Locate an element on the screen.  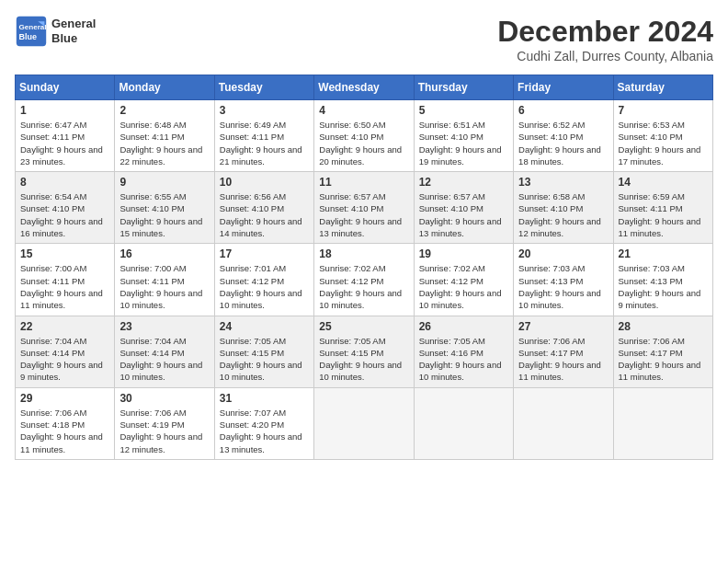
location-title: Cudhi Zall, Durres County, Albania is located at coordinates (605, 56).